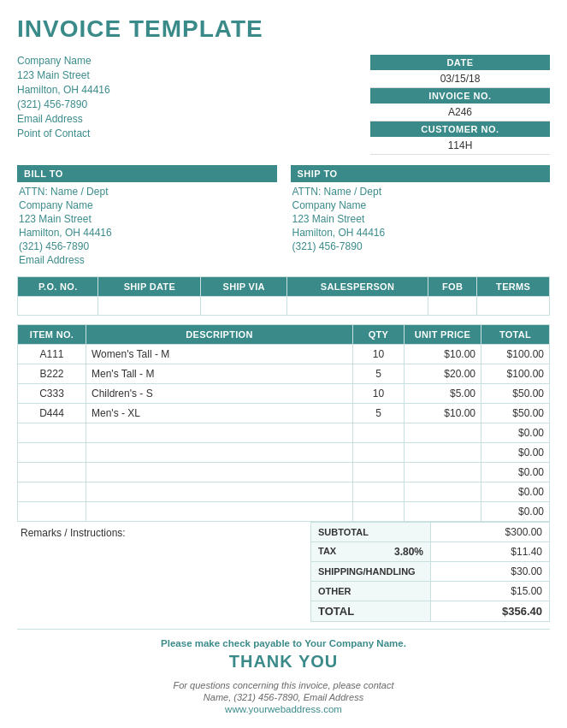 This screenshot has width=567, height=728. Describe the element at coordinates (371, 571) in the screenshot. I see `shipping-label: SHIPPING/HANDLING` at that location.